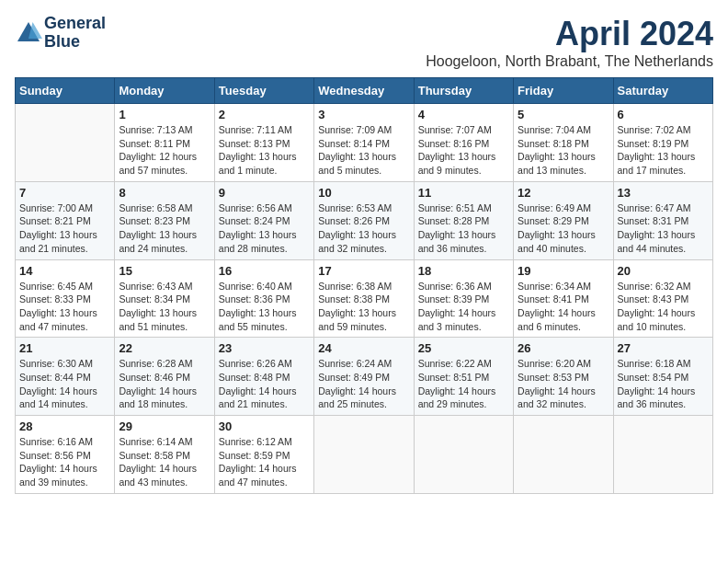  I want to click on day-info: Sunrise: 6:30 AMSunset: 8:44 PMDaylight:…, so click(64, 385).